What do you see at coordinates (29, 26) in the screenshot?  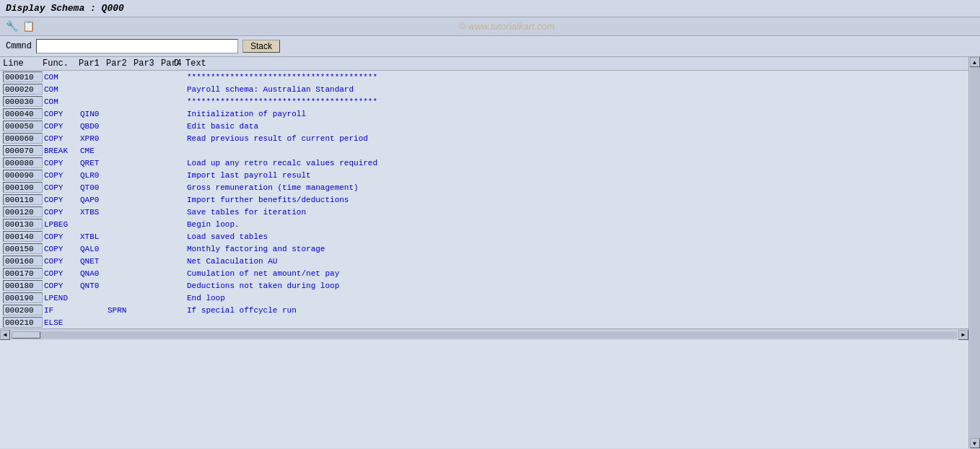 I see `tool-icon-2: 📋` at bounding box center [29, 26].